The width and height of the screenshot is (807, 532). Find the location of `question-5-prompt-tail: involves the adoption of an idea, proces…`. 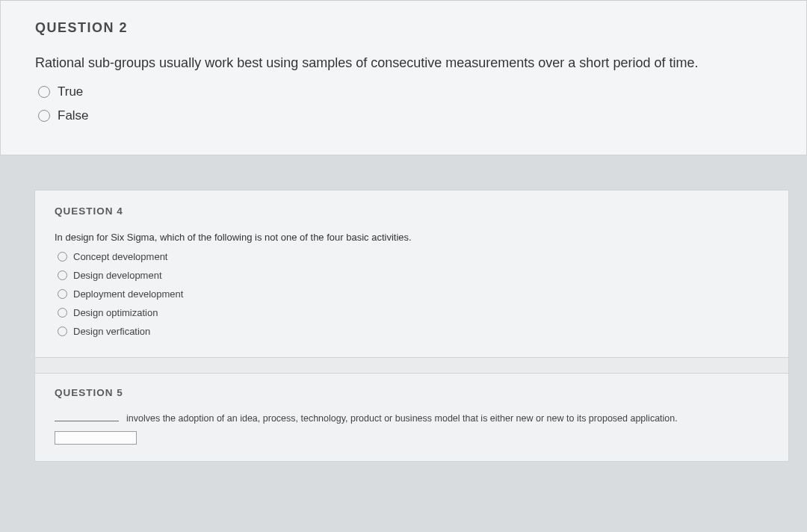

question-5-prompt-tail: involves the adoption of an idea, proces… is located at coordinates (402, 418).